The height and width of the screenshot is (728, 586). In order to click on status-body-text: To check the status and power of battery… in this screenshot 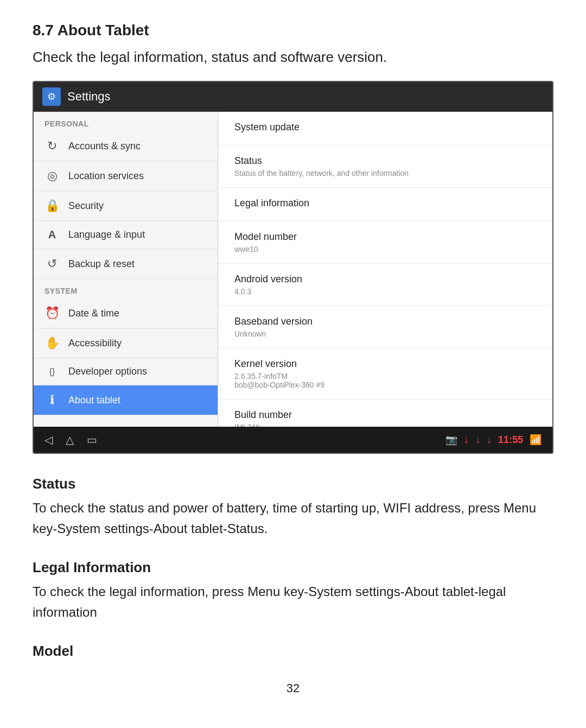, I will do `click(293, 519)`.